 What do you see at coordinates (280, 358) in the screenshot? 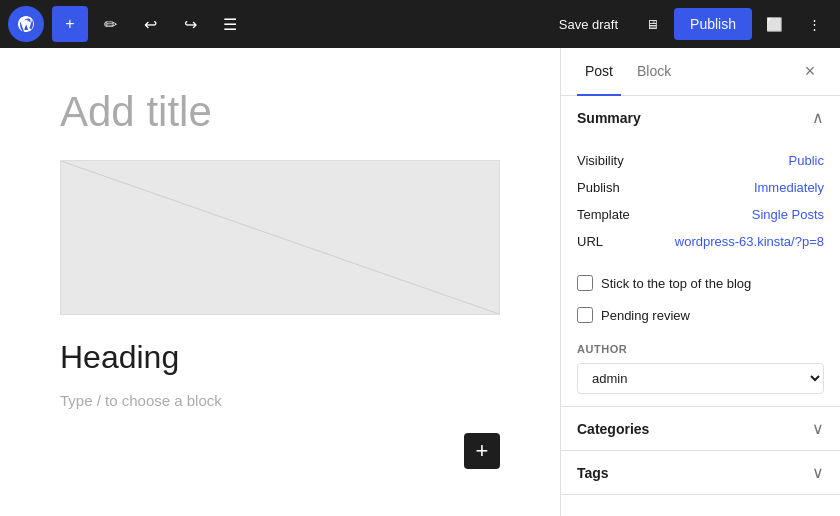
I see `heading-block: Heading` at bounding box center [280, 358].